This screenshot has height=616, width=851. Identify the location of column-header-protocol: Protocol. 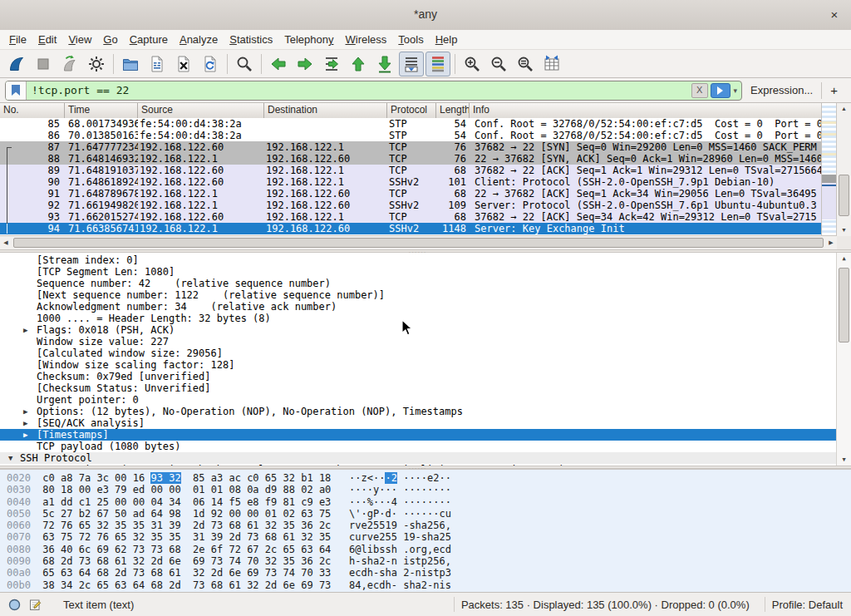
(412, 111).